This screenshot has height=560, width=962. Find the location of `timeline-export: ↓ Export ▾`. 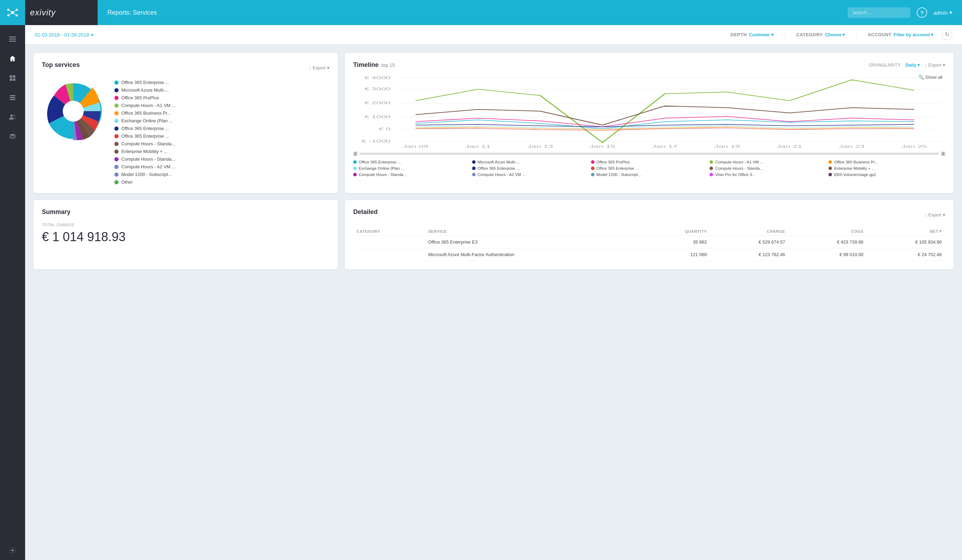

timeline-export: ↓ Export ▾ is located at coordinates (935, 65).